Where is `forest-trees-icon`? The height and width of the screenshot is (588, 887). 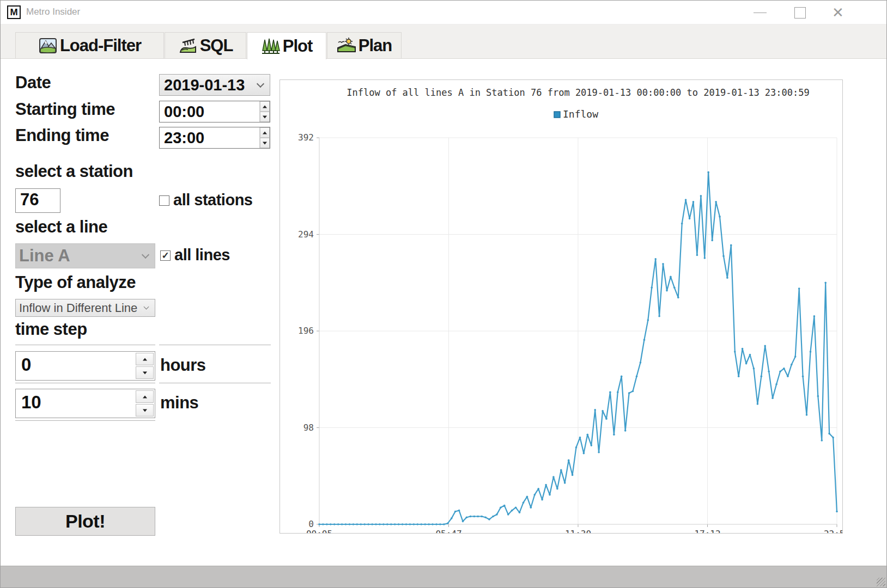 forest-trees-icon is located at coordinates (271, 46).